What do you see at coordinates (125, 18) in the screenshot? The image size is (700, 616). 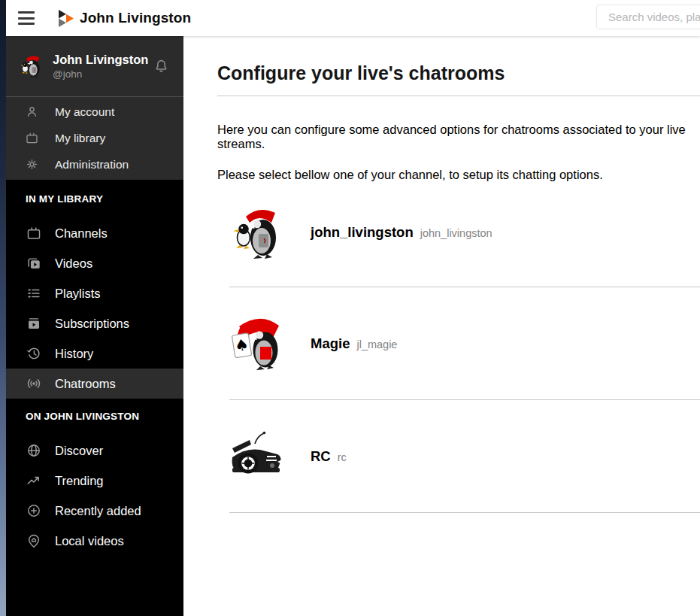 I see `instance-home-link: John Livingston` at bounding box center [125, 18].